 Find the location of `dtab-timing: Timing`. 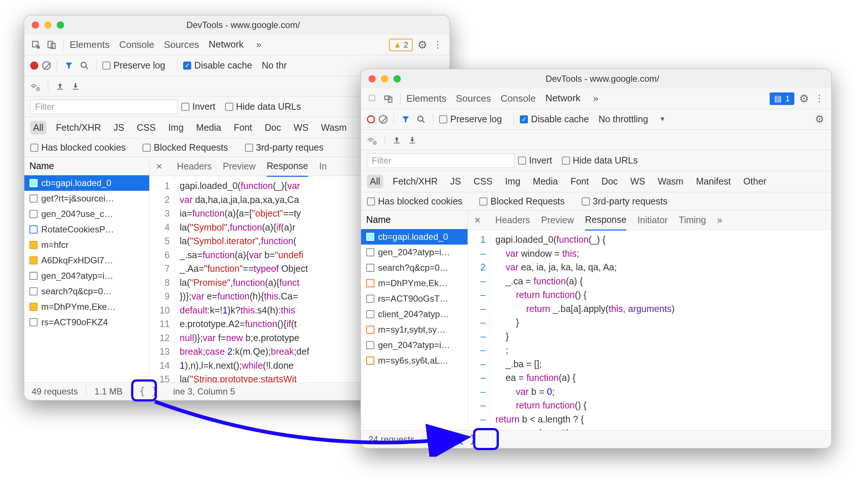

dtab-timing: Timing is located at coordinates (692, 220).